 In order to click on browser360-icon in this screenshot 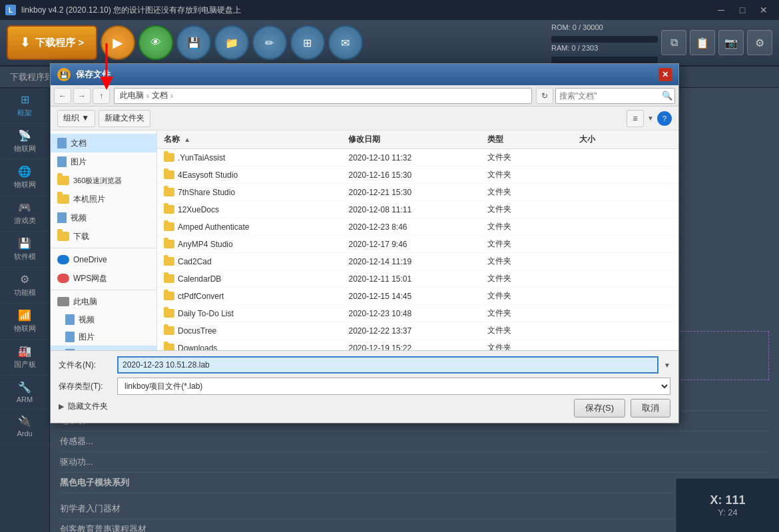, I will do `click(63, 180)`.